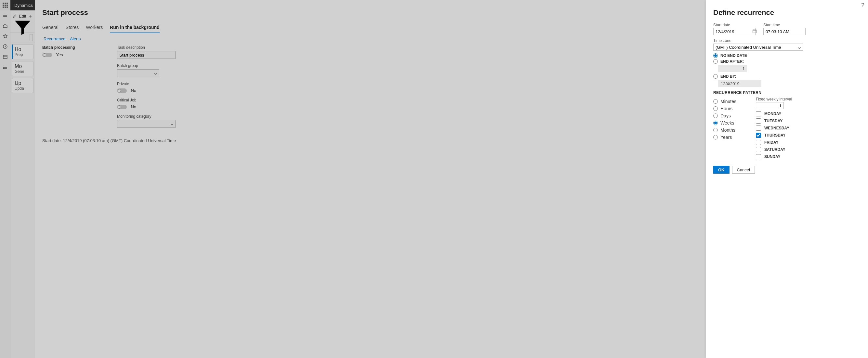 This screenshot has width=868, height=358. I want to click on pattern-unit-group: Minutes Hours Days Weeks Months Years, so click(725, 129).